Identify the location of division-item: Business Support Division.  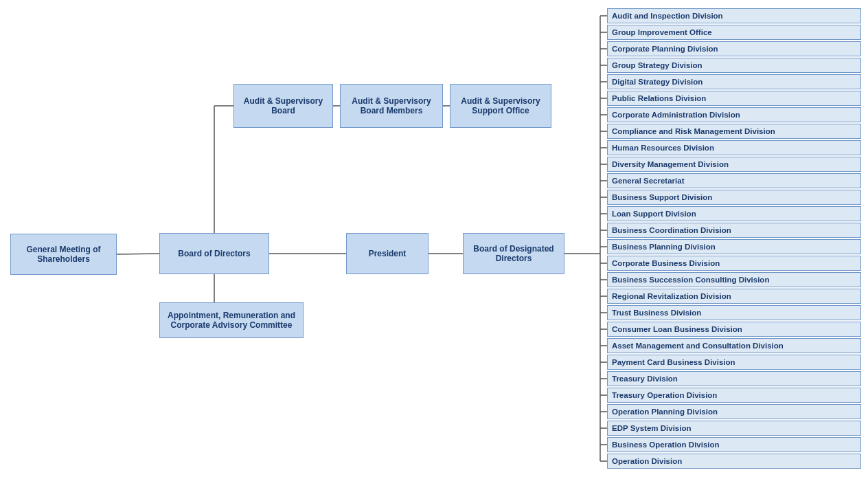
(734, 197).